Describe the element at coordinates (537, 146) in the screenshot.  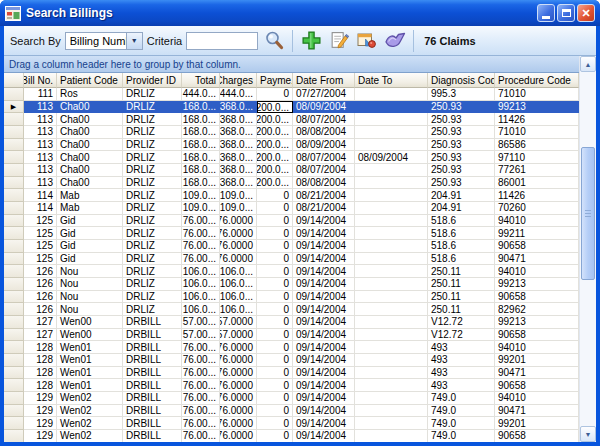
I see `cell-procedure-code: 86586` at that location.